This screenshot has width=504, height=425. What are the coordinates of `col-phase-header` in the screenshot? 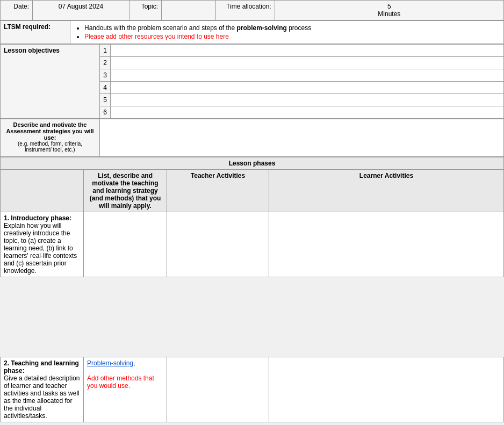 It's located at (42, 191).